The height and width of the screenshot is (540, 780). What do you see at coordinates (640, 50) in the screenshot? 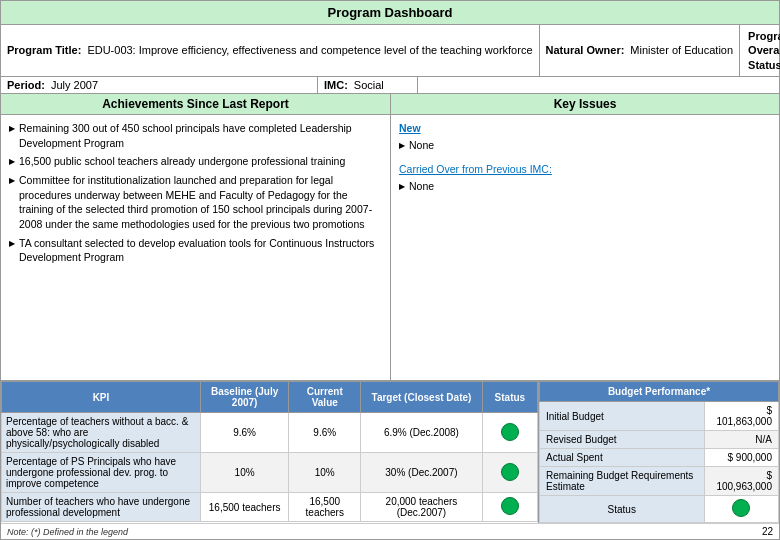
I see `natural-owner-cell: Natural Owner: Minister of Education` at bounding box center [640, 50].